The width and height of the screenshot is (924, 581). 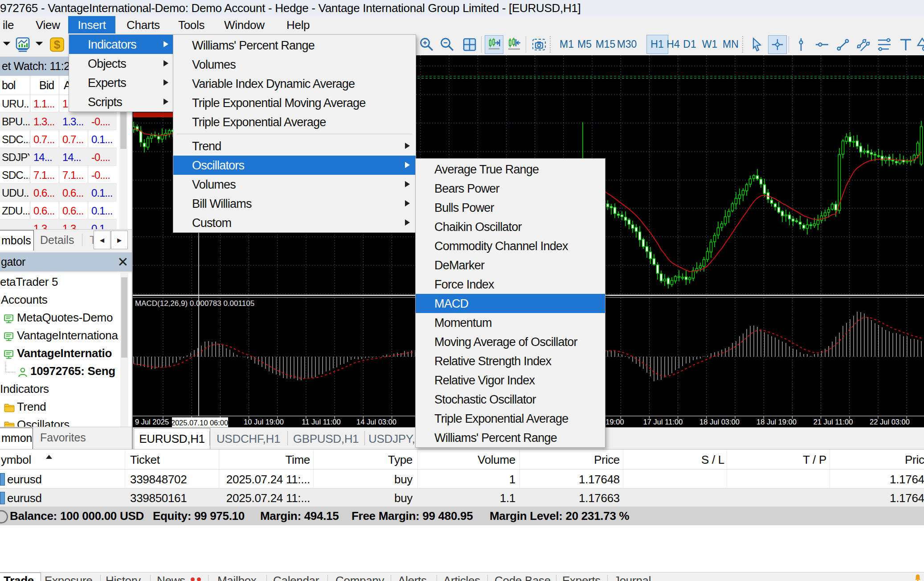 What do you see at coordinates (471, 459) in the screenshot?
I see `toolbox-column-volume: Volume` at bounding box center [471, 459].